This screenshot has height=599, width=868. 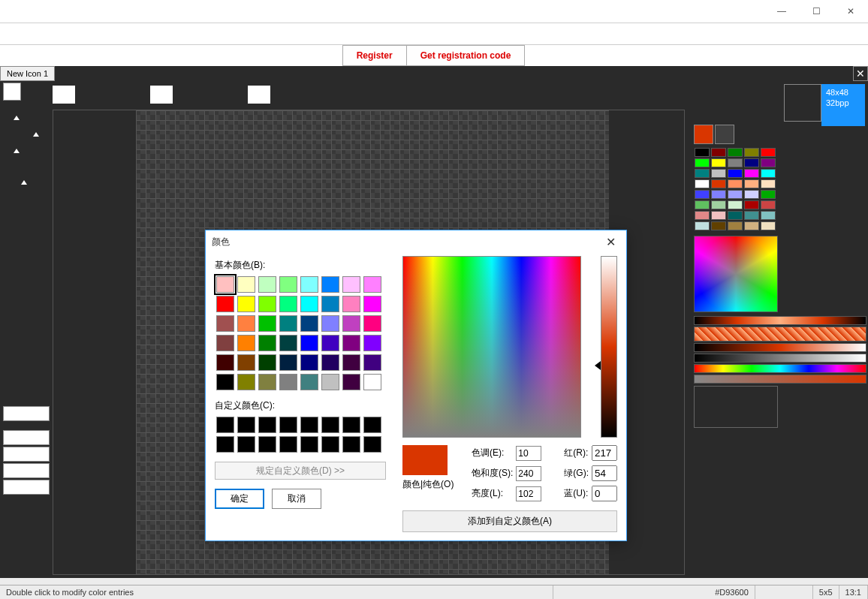 I want to click on cancel-button: 取消, so click(x=297, y=498).